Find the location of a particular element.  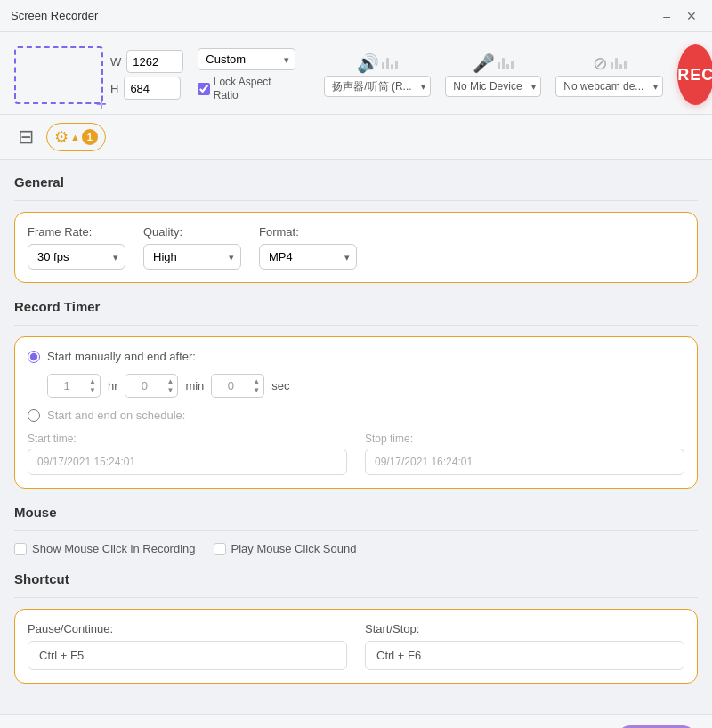

lock-aspect-row: Lock Aspect Ratio is located at coordinates (247, 89).